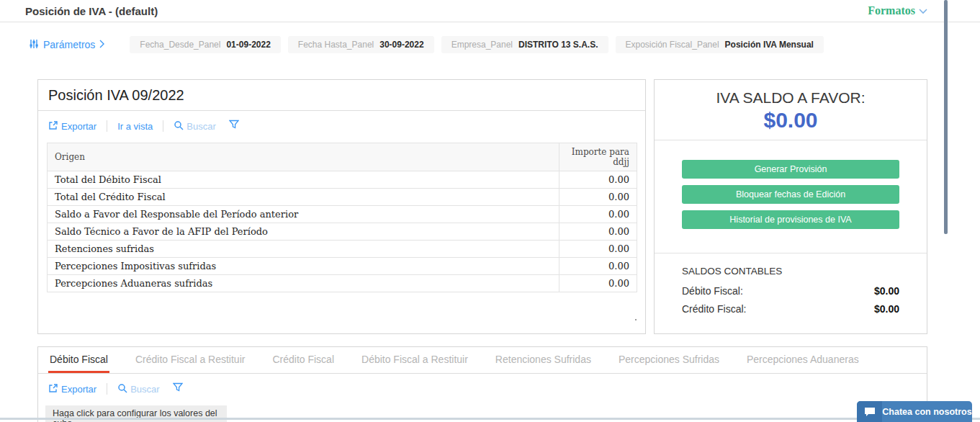  I want to click on row-origin: Percepciones Impositivas sufridas, so click(304, 266).